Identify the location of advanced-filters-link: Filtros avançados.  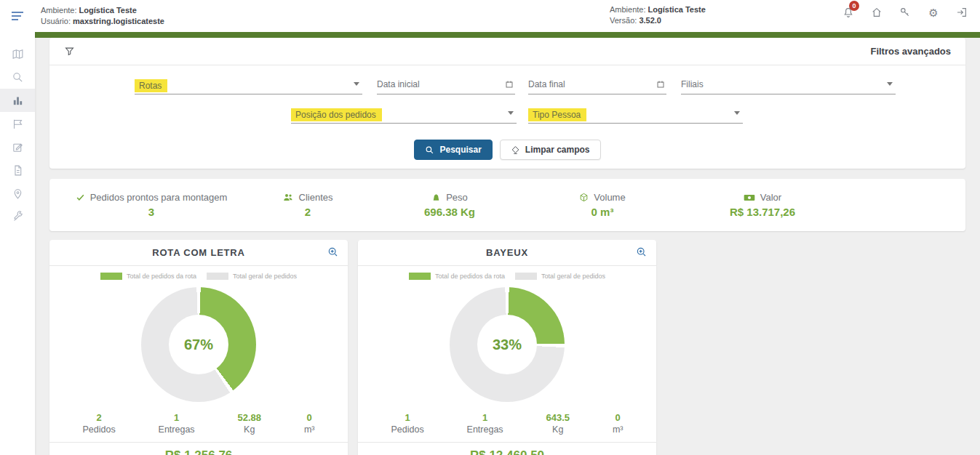
(911, 51).